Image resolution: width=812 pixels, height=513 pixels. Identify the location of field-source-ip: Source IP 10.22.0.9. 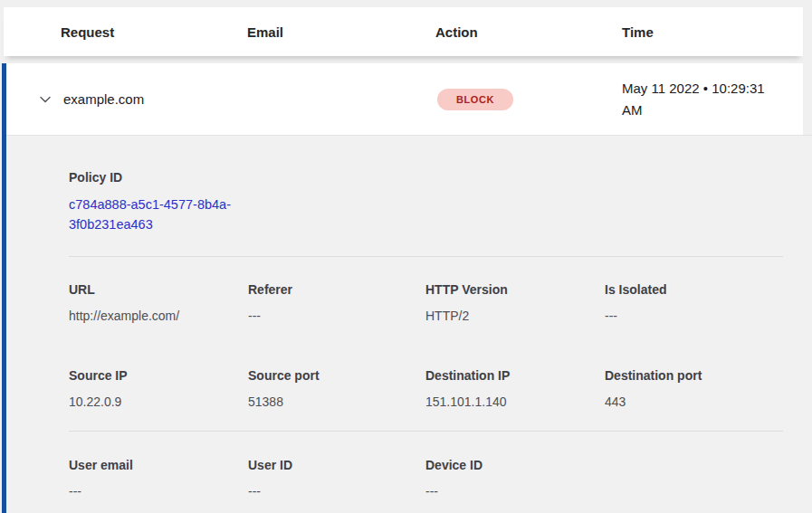
(158, 389).